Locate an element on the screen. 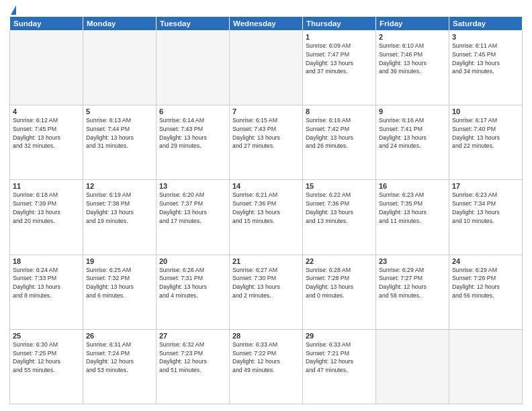 The height and width of the screenshot is (411, 532). day-info: Sunrise: 6:19 AMSunset: 7:38 PMDaylight:… is located at coordinates (120, 208).